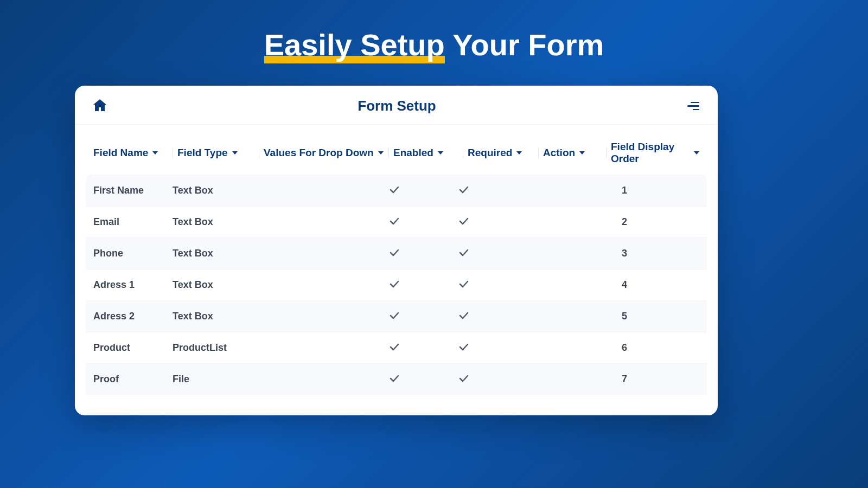  What do you see at coordinates (120, 153) in the screenshot?
I see `column-label: Field Name` at bounding box center [120, 153].